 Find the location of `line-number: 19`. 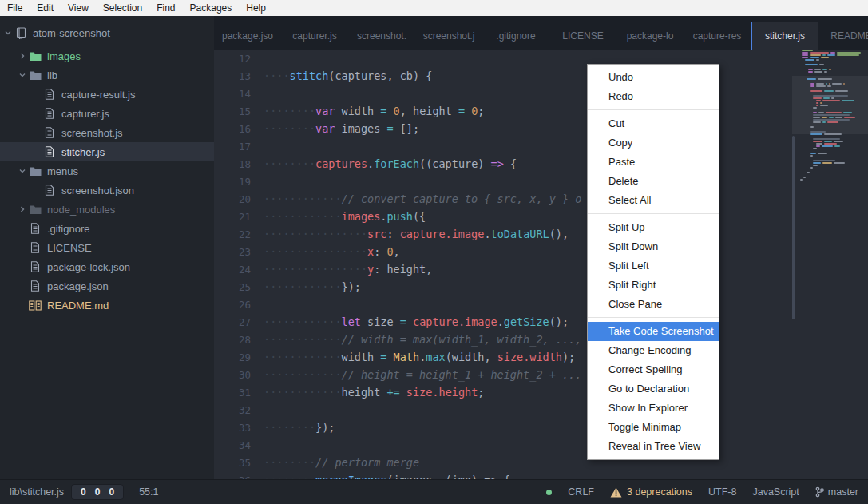

line-number: 19 is located at coordinates (239, 182).